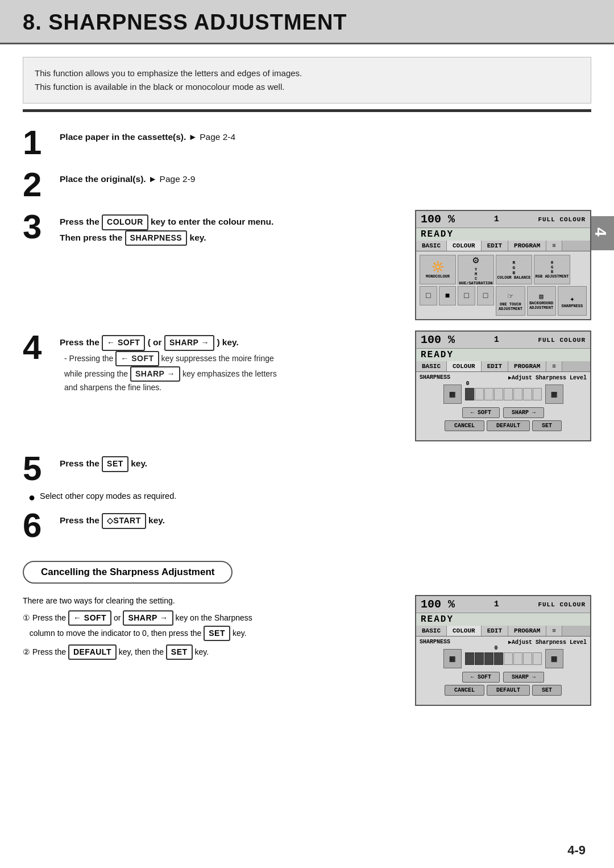  I want to click on action-buttons-2: CANCEL DEFAULT SET, so click(503, 425).